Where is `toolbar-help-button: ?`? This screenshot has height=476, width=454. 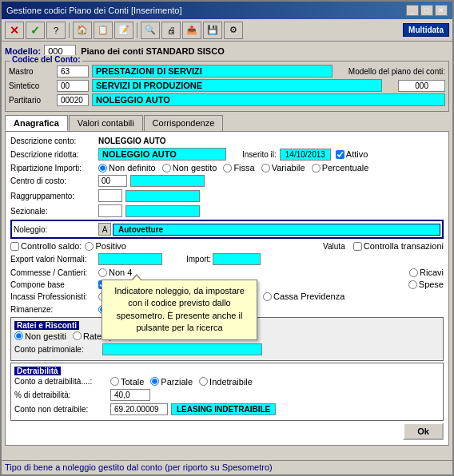 toolbar-help-button: ? is located at coordinates (56, 30).